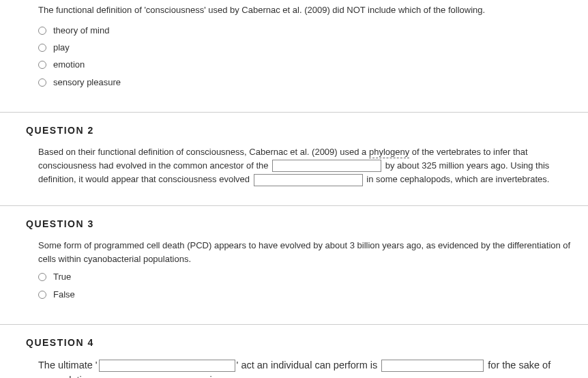 The width and height of the screenshot is (588, 378). What do you see at coordinates (203, 151) in the screenshot?
I see `q2-text-1: Based on their functional definition of …` at bounding box center [203, 151].